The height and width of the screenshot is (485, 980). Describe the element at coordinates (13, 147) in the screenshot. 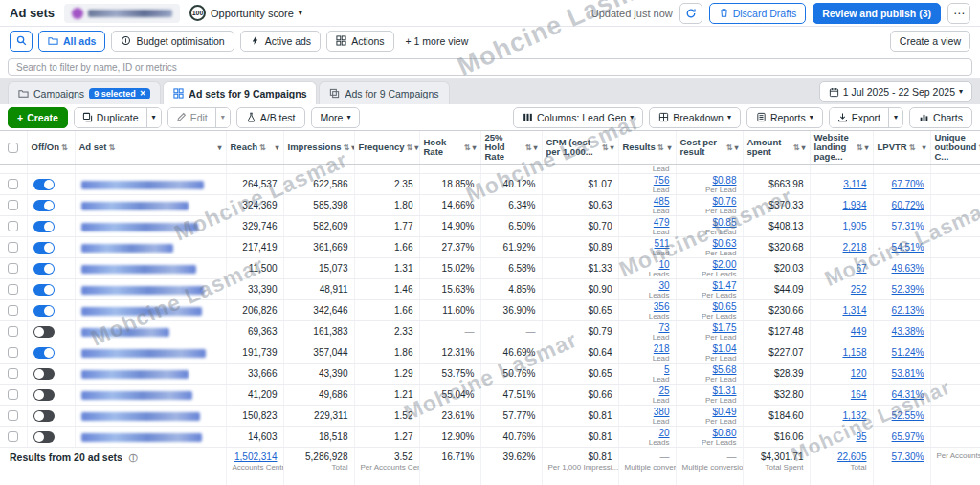

I see `select-all-checkbox` at that location.